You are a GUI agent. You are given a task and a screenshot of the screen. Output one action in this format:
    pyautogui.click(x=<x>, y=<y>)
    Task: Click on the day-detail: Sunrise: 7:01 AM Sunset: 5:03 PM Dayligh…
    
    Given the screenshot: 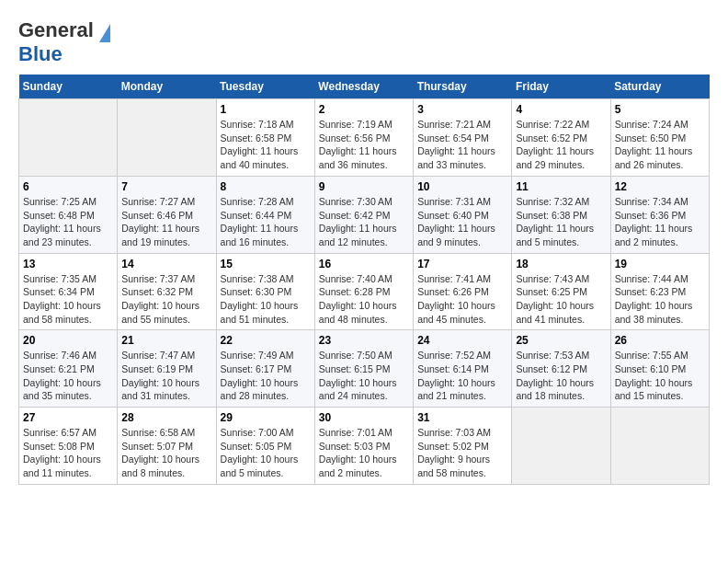 What is the action you would take?
    pyautogui.click(x=364, y=453)
    